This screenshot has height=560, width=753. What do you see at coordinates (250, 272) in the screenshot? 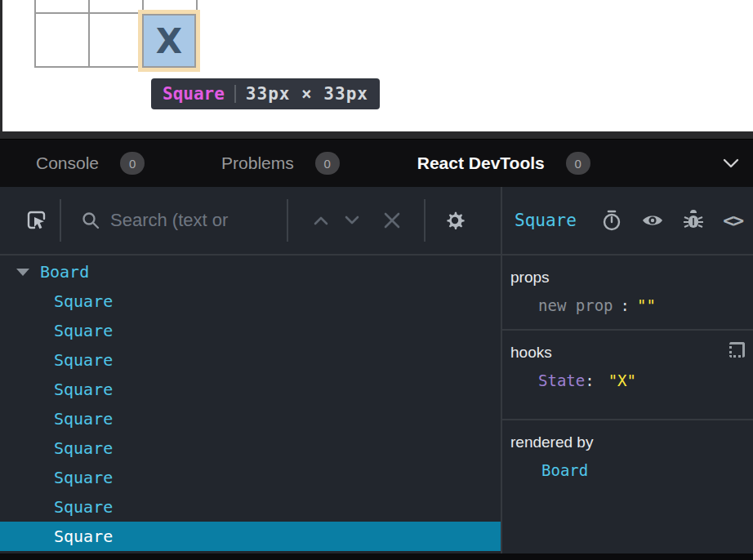
I see `tree-row-board: Board` at bounding box center [250, 272].